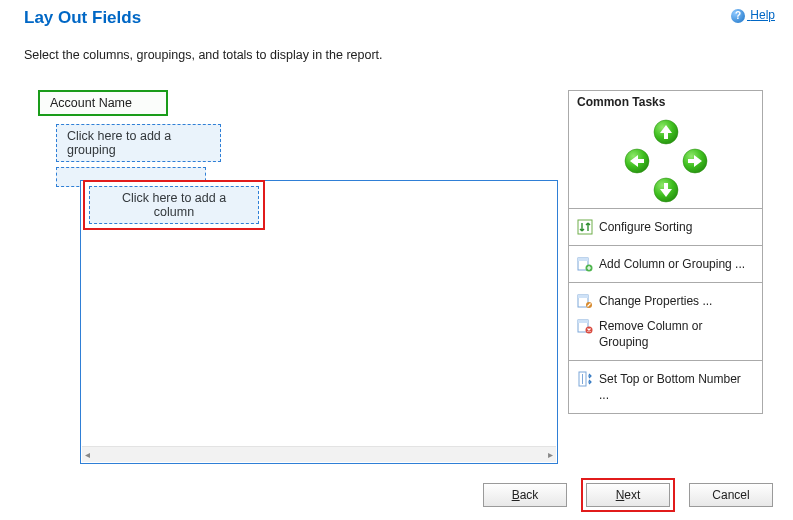 This screenshot has width=793, height=520. What do you see at coordinates (174, 205) in the screenshot?
I see `add-column-placeholder: Click here to add a column` at bounding box center [174, 205].